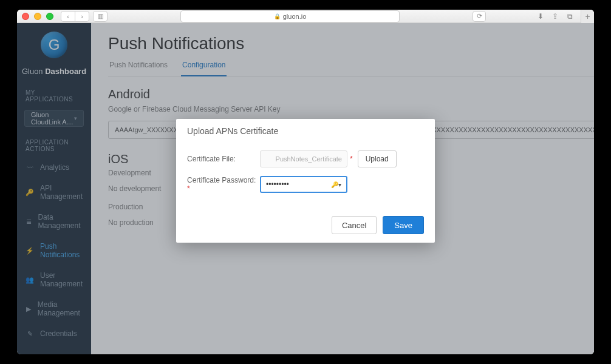 Image resolution: width=611 pixels, height=364 pixels. What do you see at coordinates (224, 184) in the screenshot?
I see `certificate-password-label: Certificate Password: *` at bounding box center [224, 184].